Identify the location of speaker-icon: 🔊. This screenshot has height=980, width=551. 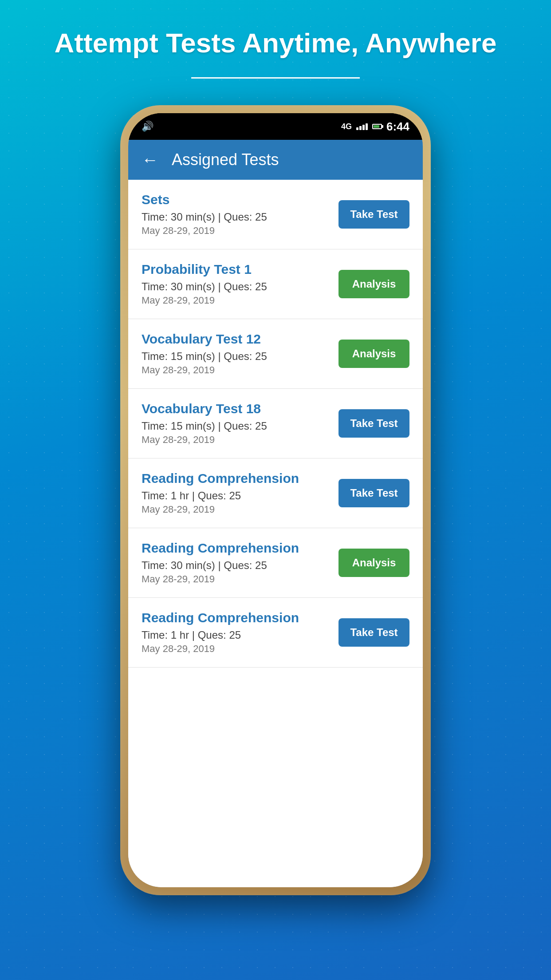
(147, 126).